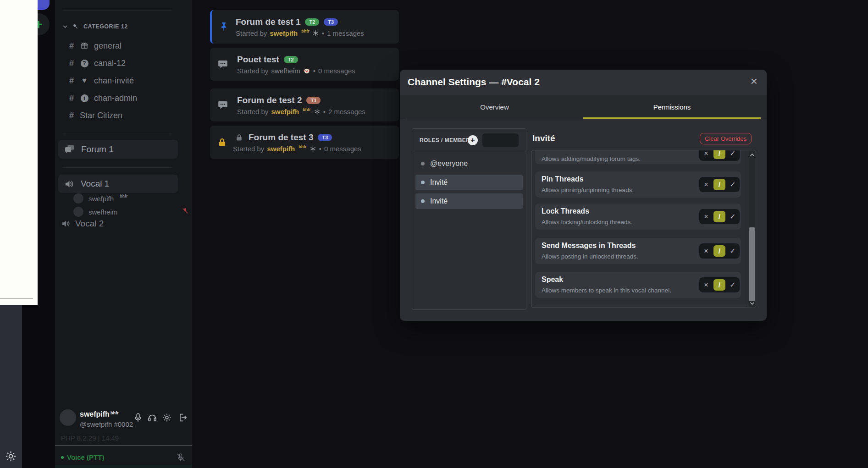 This screenshot has width=868, height=468. I want to click on avatar, so click(78, 212).